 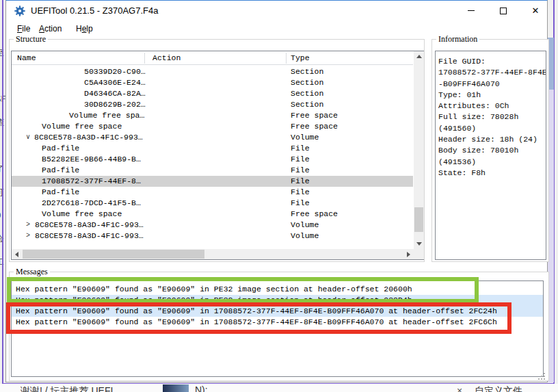 What do you see at coordinates (115, 105) in the screenshot?
I see `tree-item-name: 30D8629B-202…` at bounding box center [115, 105].